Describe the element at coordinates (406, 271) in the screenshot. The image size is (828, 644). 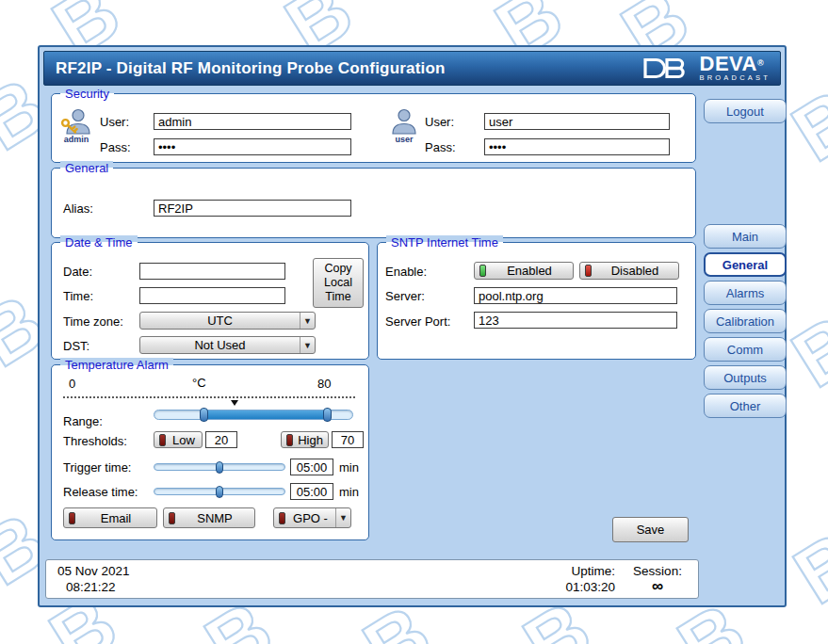
I see `sntp-enable-label: Enable:` at that location.